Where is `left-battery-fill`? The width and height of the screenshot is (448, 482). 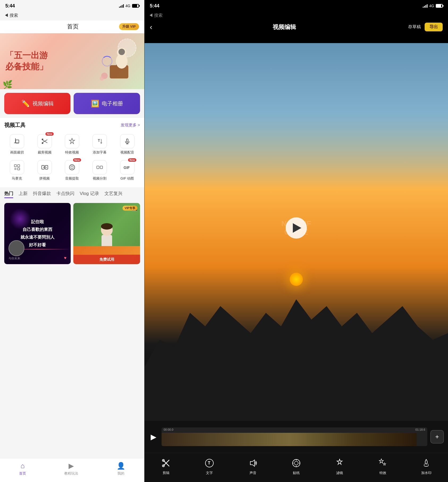
left-battery-fill is located at coordinates (135, 6).